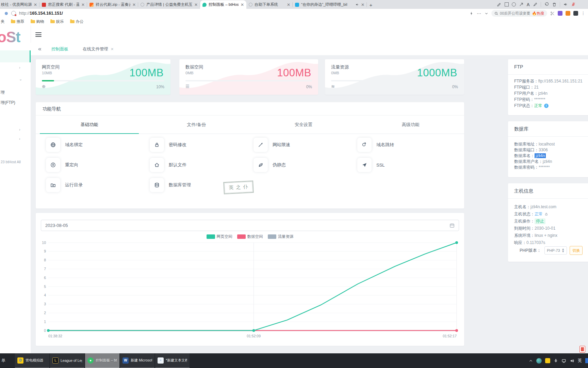 The width and height of the screenshot is (588, 368). What do you see at coordinates (535, 4) in the screenshot?
I see `brush-tool-icon` at bounding box center [535, 4].